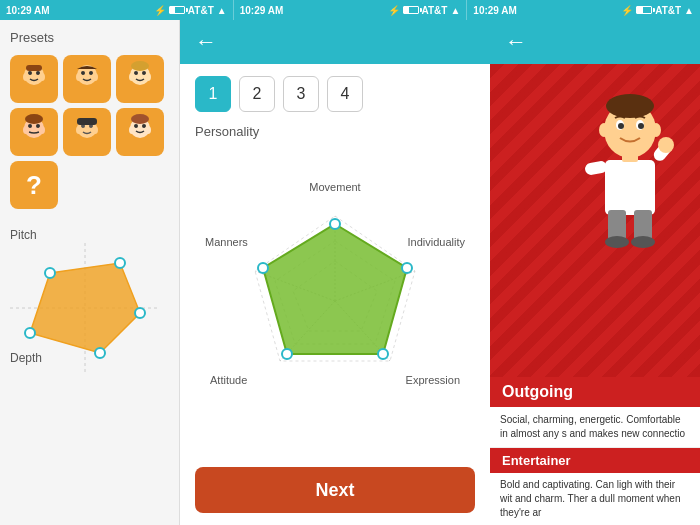 Image resolution: width=700 pixels, height=525 pixels. Describe the element at coordinates (34, 185) in the screenshot. I see `preset-question: ?` at that location.